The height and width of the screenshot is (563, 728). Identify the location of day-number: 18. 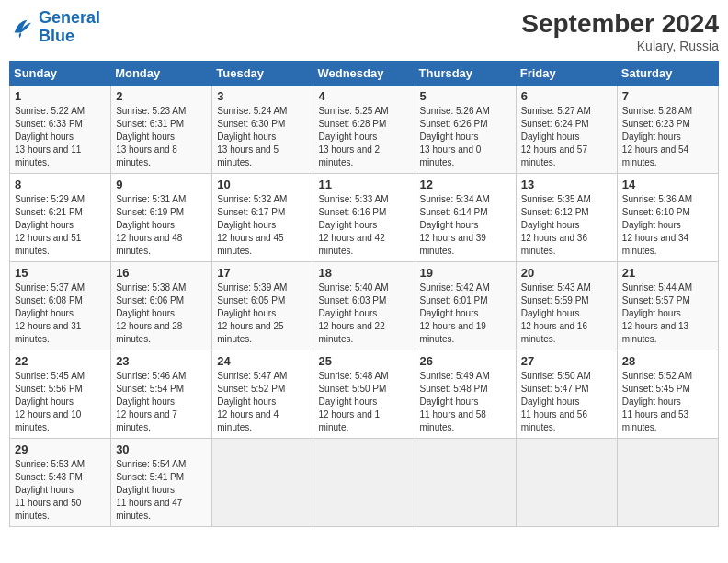
(364, 272).